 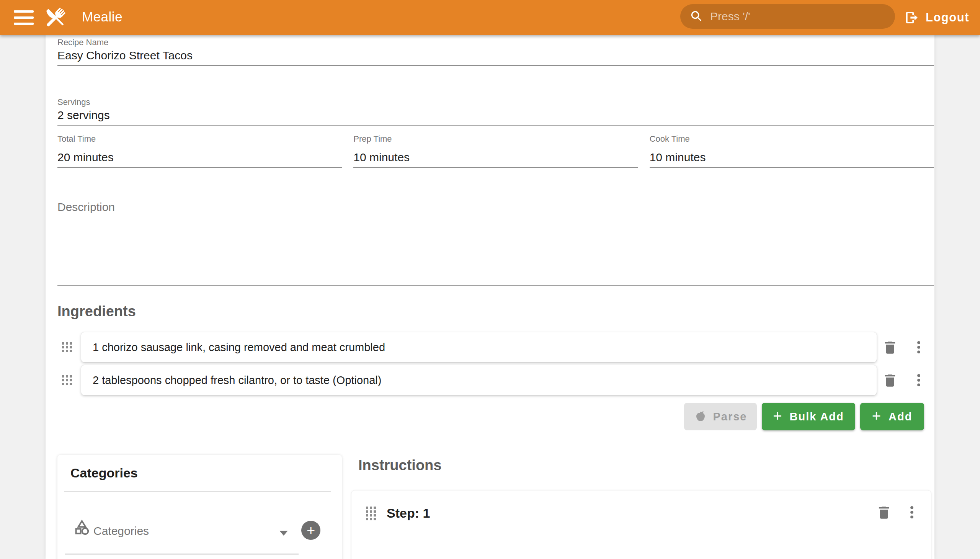 What do you see at coordinates (496, 151) in the screenshot?
I see `time-fields-row: Total Time Prep Time Cook Time` at bounding box center [496, 151].